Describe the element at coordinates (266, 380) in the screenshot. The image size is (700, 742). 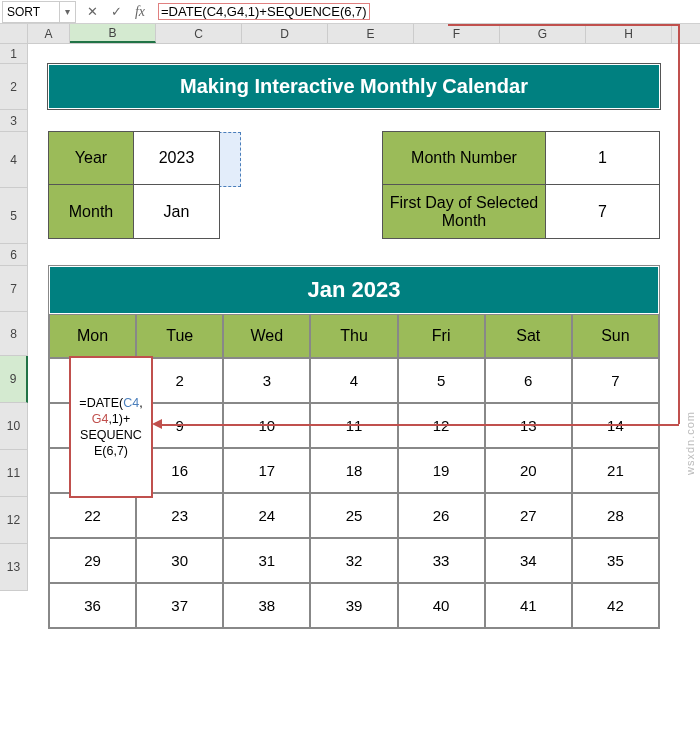
I see `calendar-cell: 3` at that location.